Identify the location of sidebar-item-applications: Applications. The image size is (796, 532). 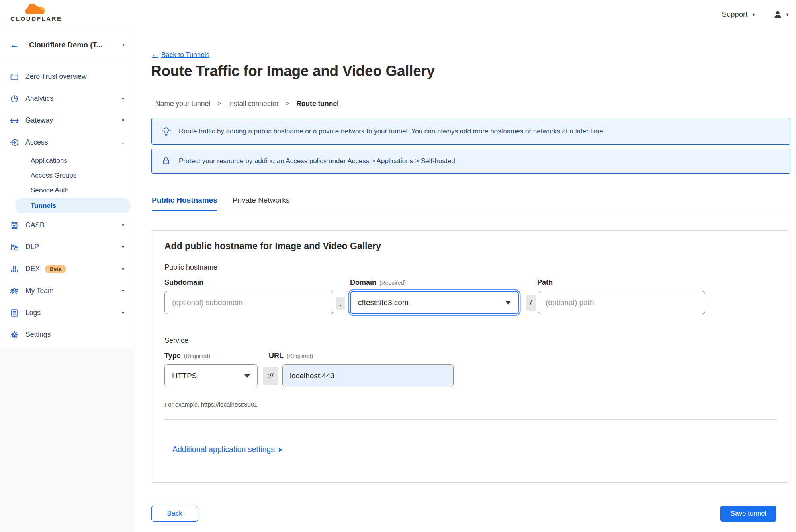
(67, 161).